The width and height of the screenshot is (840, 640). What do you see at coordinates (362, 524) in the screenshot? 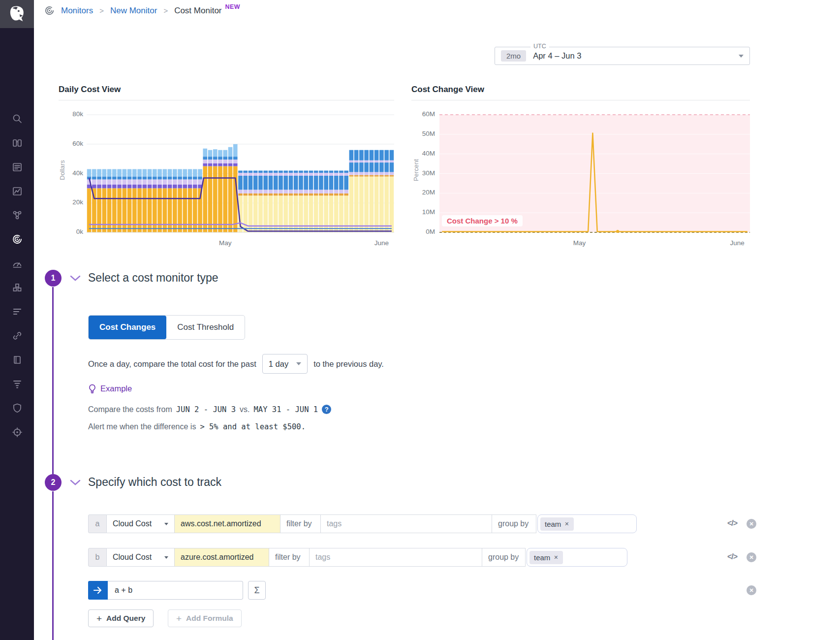
I see `query-row-a: a Cloud Cost aws.cost.net.amortized filt…` at bounding box center [362, 524].